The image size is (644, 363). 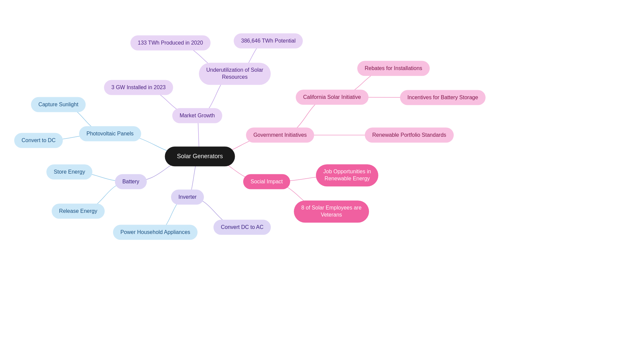 What do you see at coordinates (131, 182) in the screenshot?
I see `node-battery: Battery` at bounding box center [131, 182].